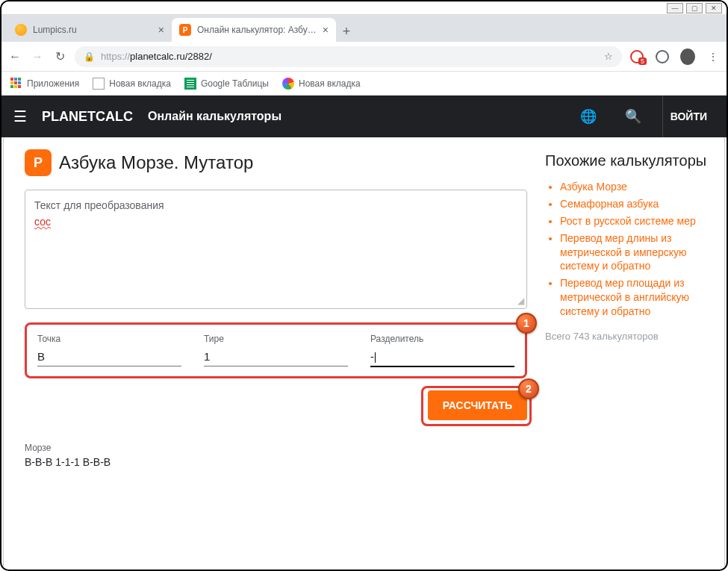 This screenshot has height=571, width=728. What do you see at coordinates (171, 57) in the screenshot?
I see `url-text: planetcalc.ru/2882/` at bounding box center [171, 57].